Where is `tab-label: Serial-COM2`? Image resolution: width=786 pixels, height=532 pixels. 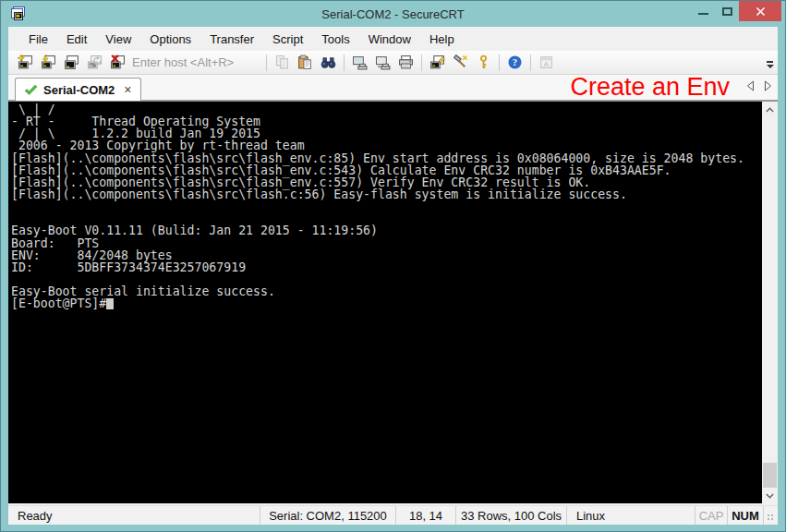 tab-label: Serial-COM2 is located at coordinates (79, 91).